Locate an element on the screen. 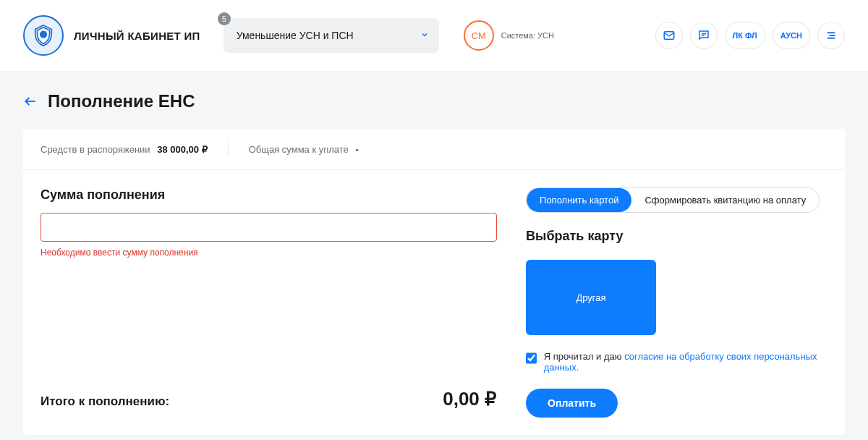 The image size is (868, 440). notification-text: Уменьшение УСН и ПСН is located at coordinates (295, 35).